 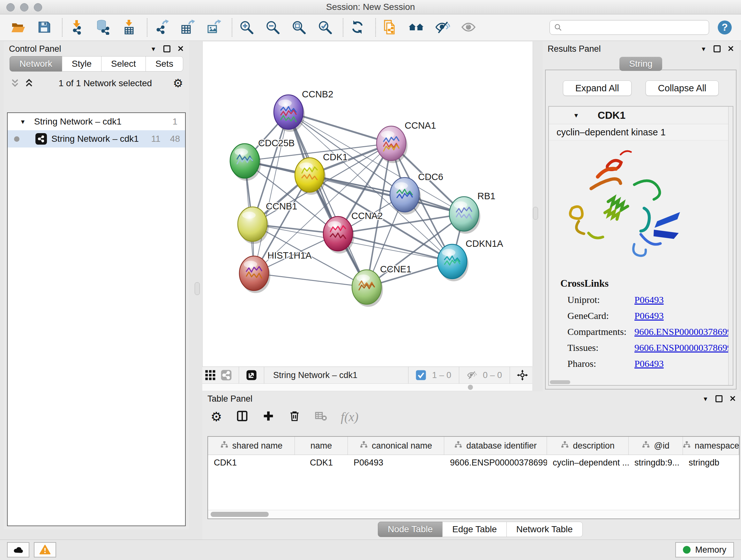 What do you see at coordinates (649, 364) in the screenshot?
I see `crosslink-link-pharos: P06493` at bounding box center [649, 364].